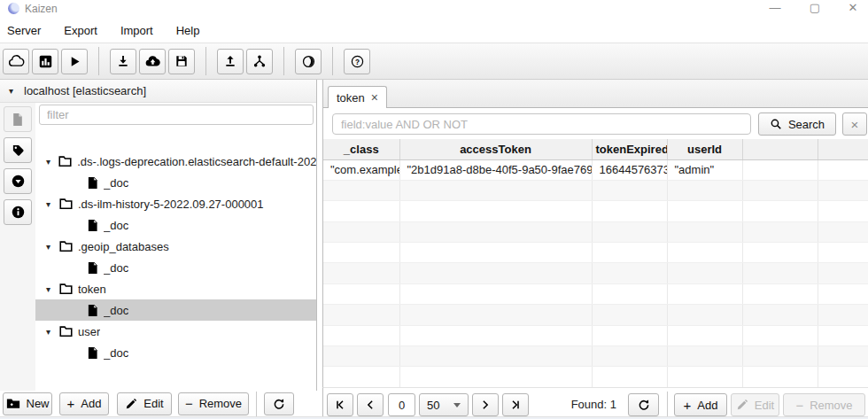 The image size is (868, 419). I want to click on tree-item: ▾ .ds-ilm-history-5-2022.09.27-000001, so click(175, 204).